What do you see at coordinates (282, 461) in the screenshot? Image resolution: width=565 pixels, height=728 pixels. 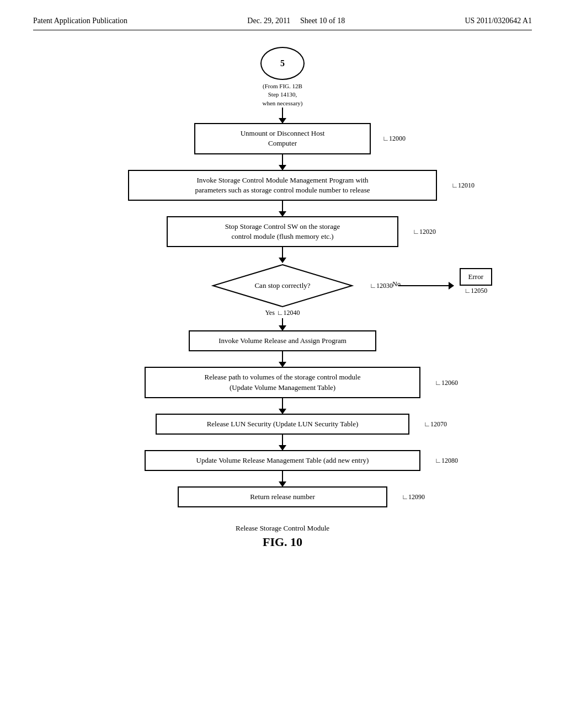 I see `step-12080-row: Update Volume Release Management Table (…` at bounding box center [282, 461].